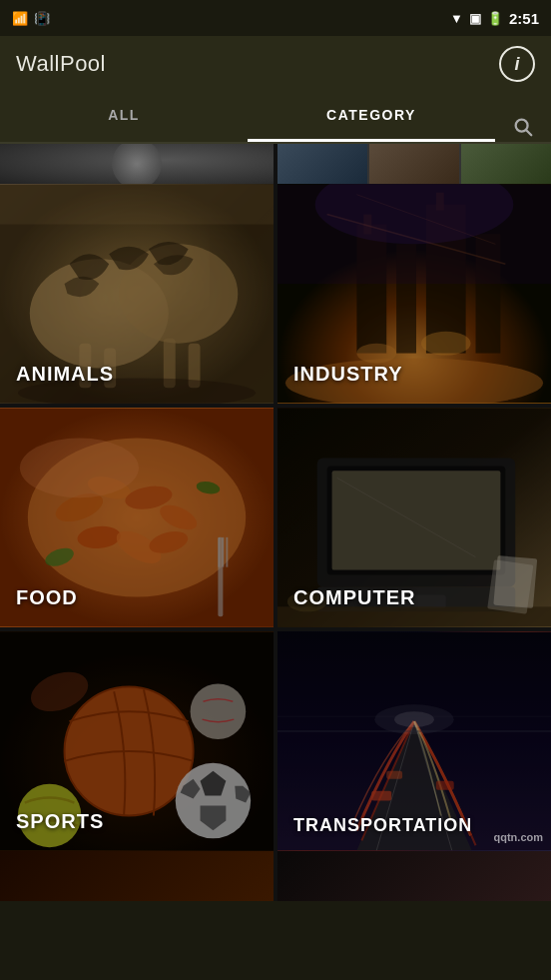  I want to click on tab-category: CATEGORY, so click(371, 117).